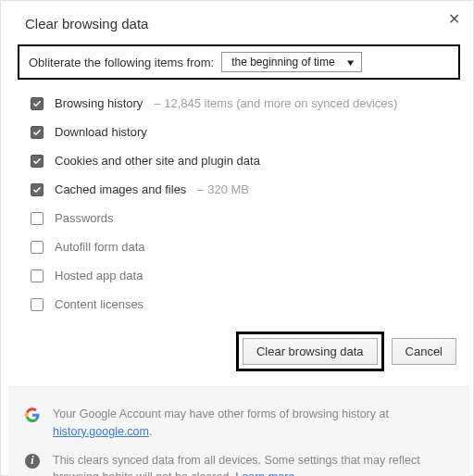  I want to click on footer-info-row: i This clears synced data from all devic…, so click(239, 461).